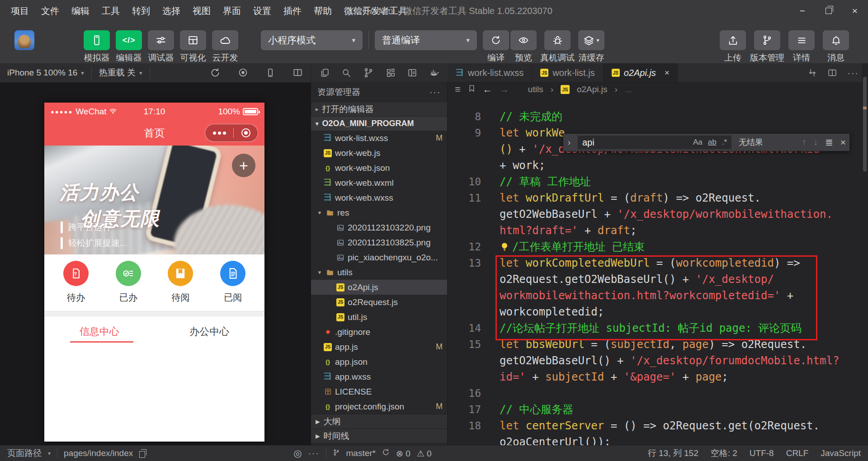 The image size is (868, 461). What do you see at coordinates (536, 89) in the screenshot?
I see `breadcrumb-folder: utils` at bounding box center [536, 89].